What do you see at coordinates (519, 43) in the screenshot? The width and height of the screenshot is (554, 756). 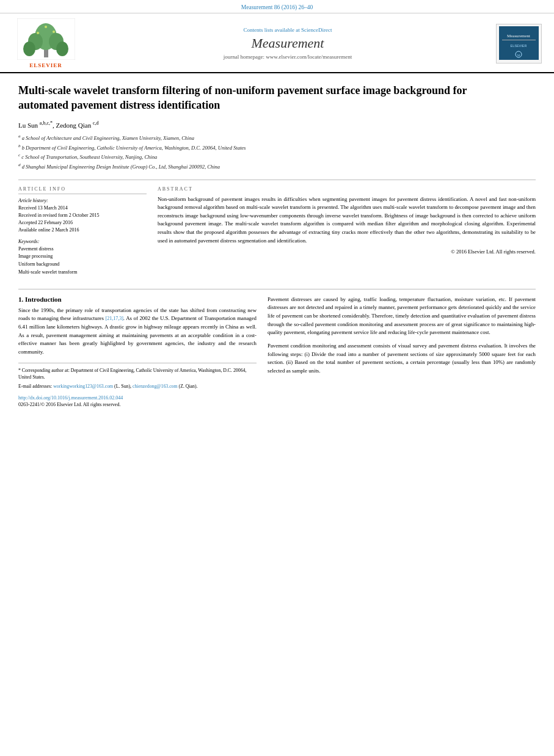 I see `measurement-badge-svg: Measurement ELSEVIER M` at bounding box center [519, 43].